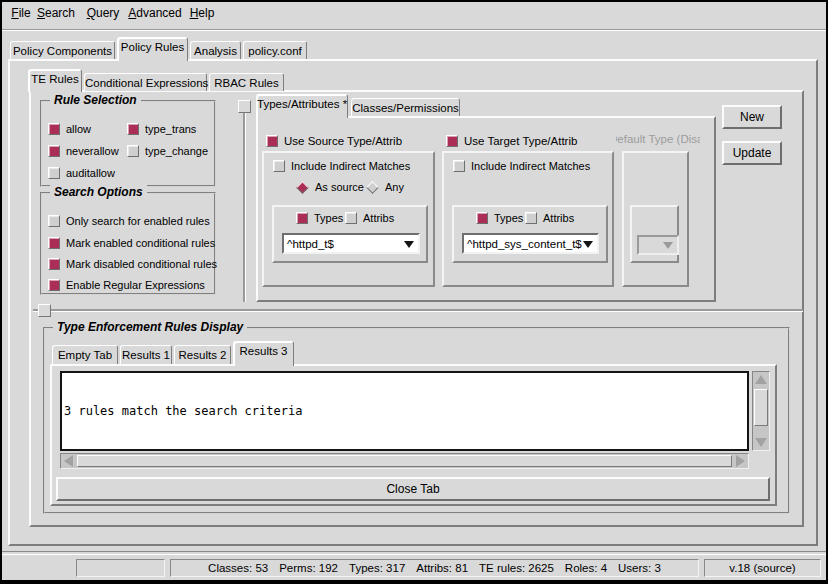 Image resolution: width=828 pixels, height=584 pixels. Describe the element at coordinates (334, 141) in the screenshot. I see `checkbox-use-source-type: Use Source Type/Attrib` at that location.